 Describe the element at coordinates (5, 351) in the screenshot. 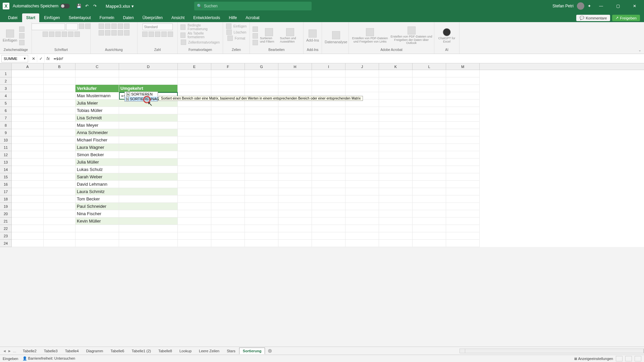

I see `sheet-nav-first-icon: ◄` at that location.